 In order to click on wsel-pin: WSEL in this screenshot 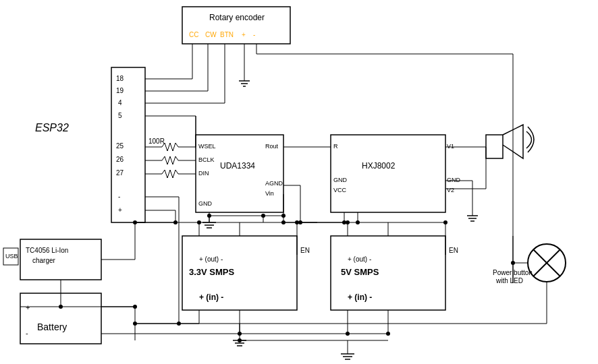, I will do `click(207, 146)`.